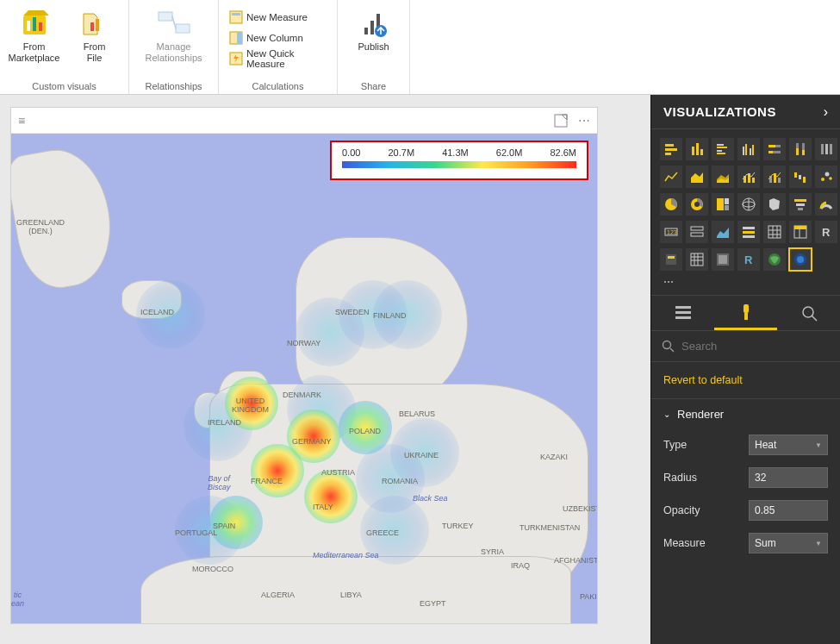 This screenshot has width=840, height=644. I want to click on viz-tab-analytics, so click(808, 313).